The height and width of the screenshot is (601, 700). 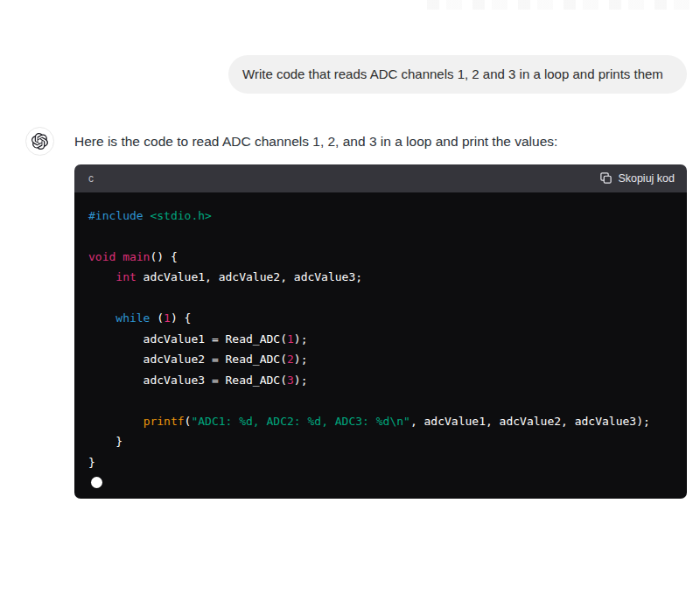 What do you see at coordinates (96, 483) in the screenshot?
I see `streaming-cursor` at bounding box center [96, 483].